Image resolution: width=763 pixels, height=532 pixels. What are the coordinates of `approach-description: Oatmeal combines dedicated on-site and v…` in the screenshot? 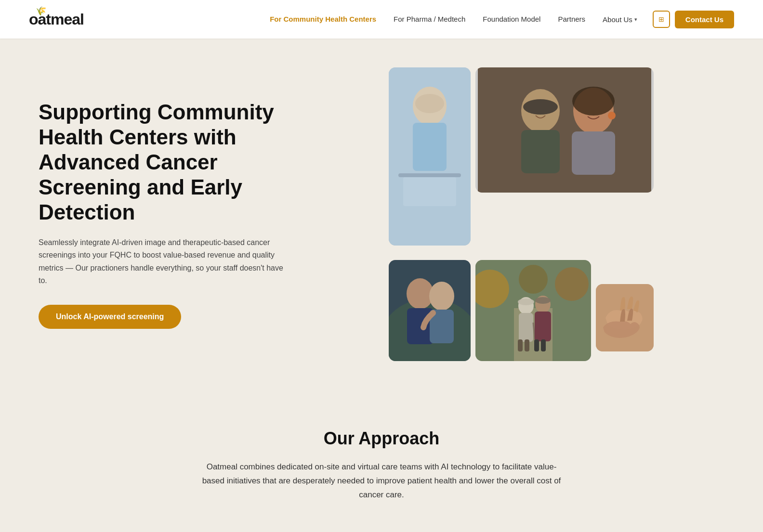 It's located at (382, 481).